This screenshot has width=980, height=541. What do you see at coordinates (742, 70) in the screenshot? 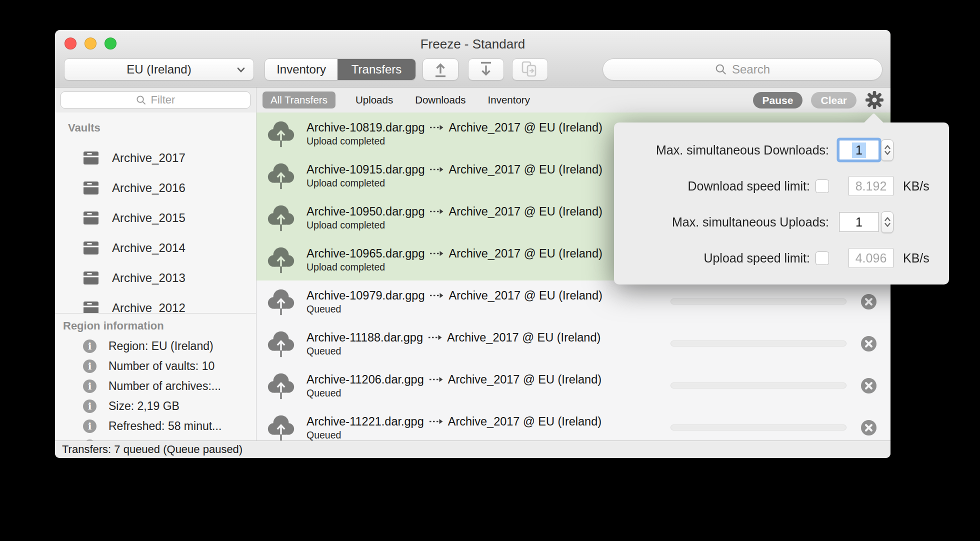
I see `search-input: Search` at bounding box center [742, 70].